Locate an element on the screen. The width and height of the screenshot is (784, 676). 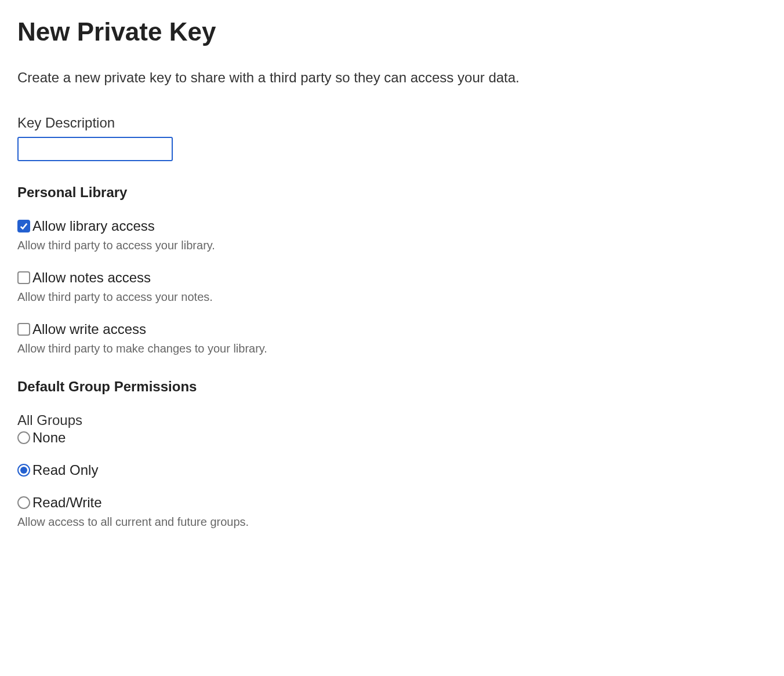
radio-row-read-only: Read Only is located at coordinates (392, 470).